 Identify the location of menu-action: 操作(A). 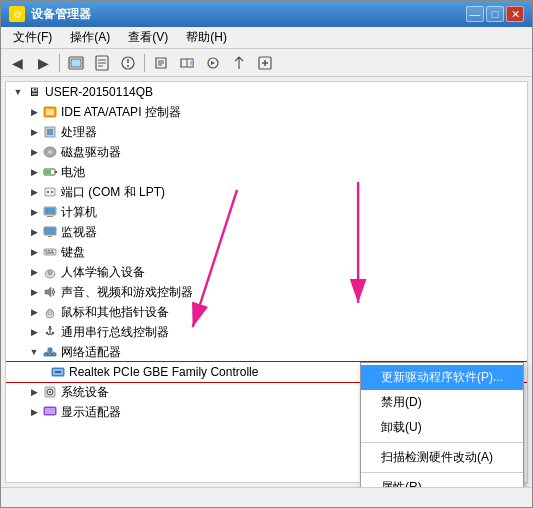
(90, 38).